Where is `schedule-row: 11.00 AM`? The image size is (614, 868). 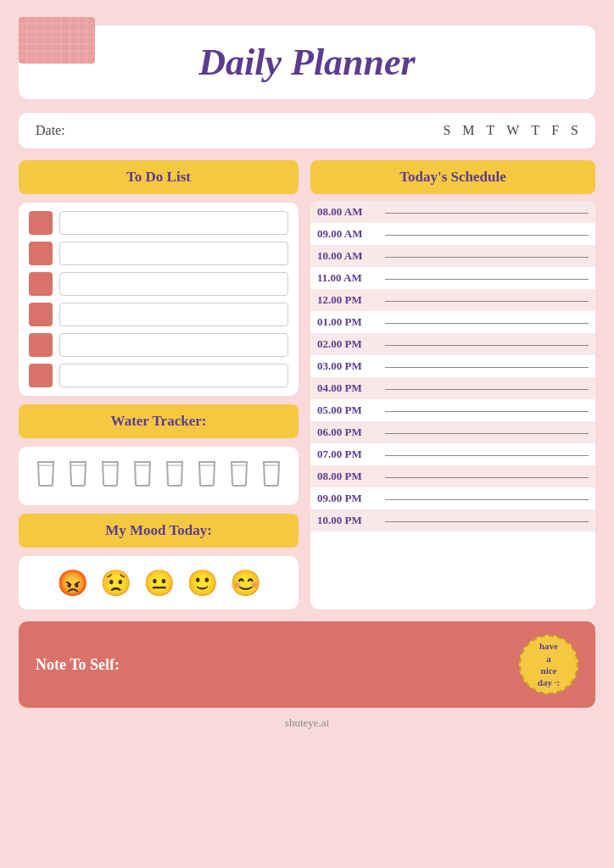
schedule-row: 11.00 AM is located at coordinates (453, 278).